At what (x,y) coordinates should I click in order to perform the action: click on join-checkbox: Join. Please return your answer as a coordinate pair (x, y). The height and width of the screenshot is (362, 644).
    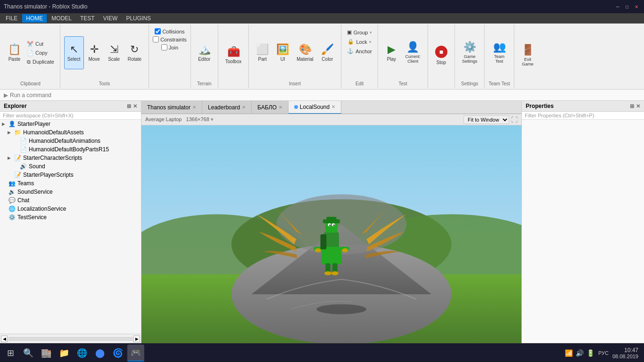
    Looking at the image, I should click on (170, 47).